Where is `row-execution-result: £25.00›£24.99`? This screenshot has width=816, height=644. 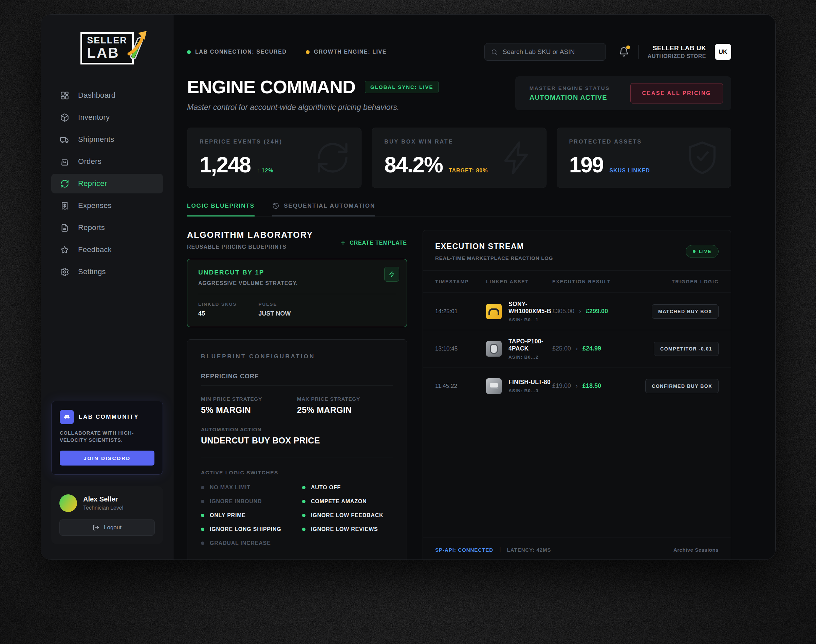 row-execution-result: £25.00›£24.99 is located at coordinates (595, 348).